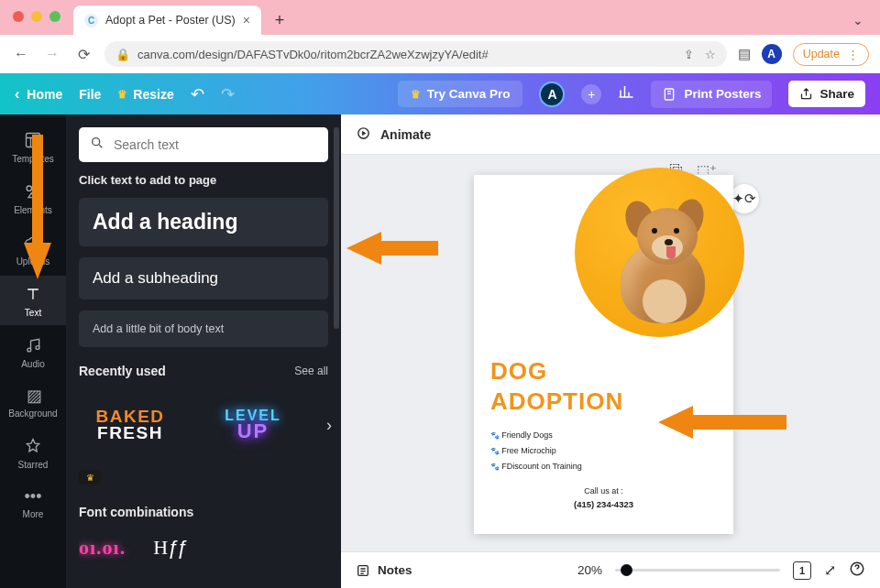 This screenshot has width=880, height=588. What do you see at coordinates (204, 278) in the screenshot?
I see `add-subheading-option: Add a subheading` at bounding box center [204, 278].